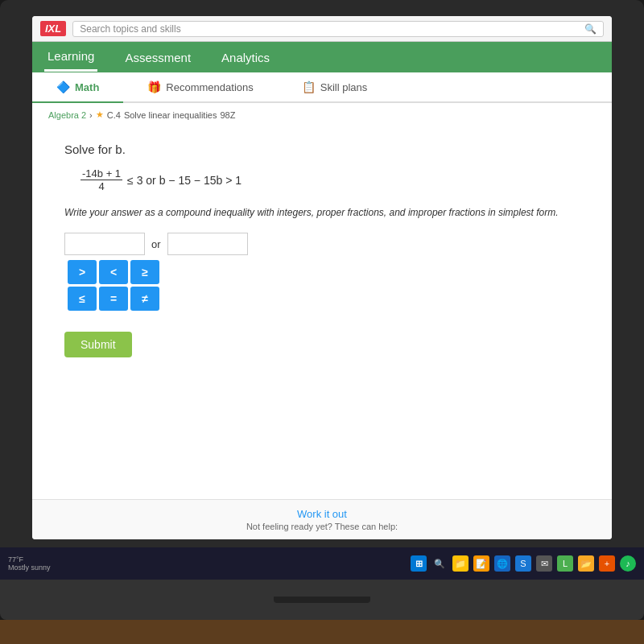  What do you see at coordinates (322, 600) in the screenshot?
I see `laptop-notch` at bounding box center [322, 600].